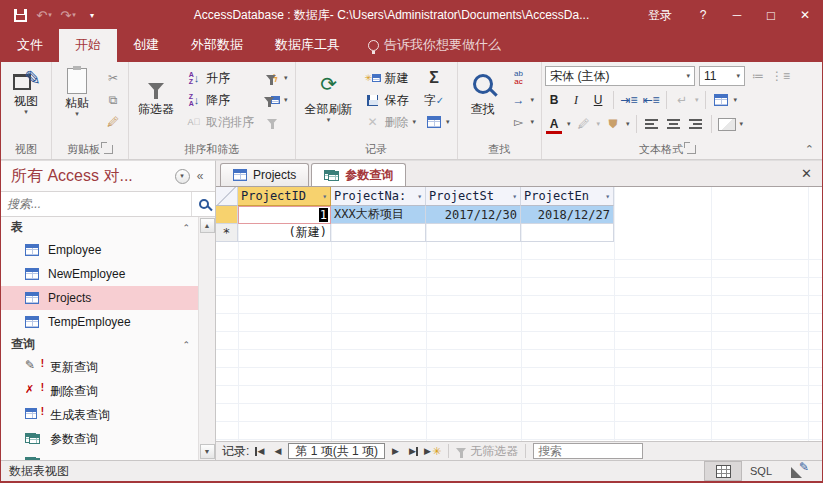 The image size is (823, 483). What do you see at coordinates (620, 76) in the screenshot?
I see `font-name-combo: 宋体 (主体)▾` at bounding box center [620, 76].